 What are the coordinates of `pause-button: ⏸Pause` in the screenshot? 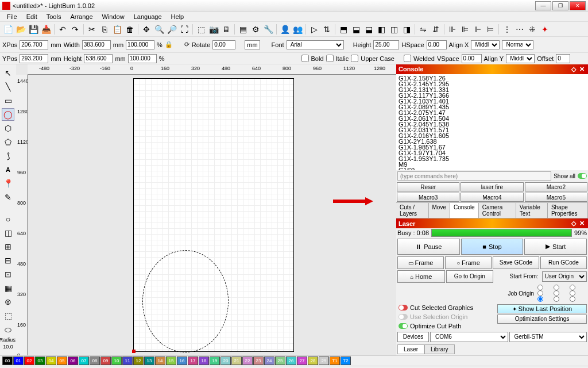 It's located at (428, 247).